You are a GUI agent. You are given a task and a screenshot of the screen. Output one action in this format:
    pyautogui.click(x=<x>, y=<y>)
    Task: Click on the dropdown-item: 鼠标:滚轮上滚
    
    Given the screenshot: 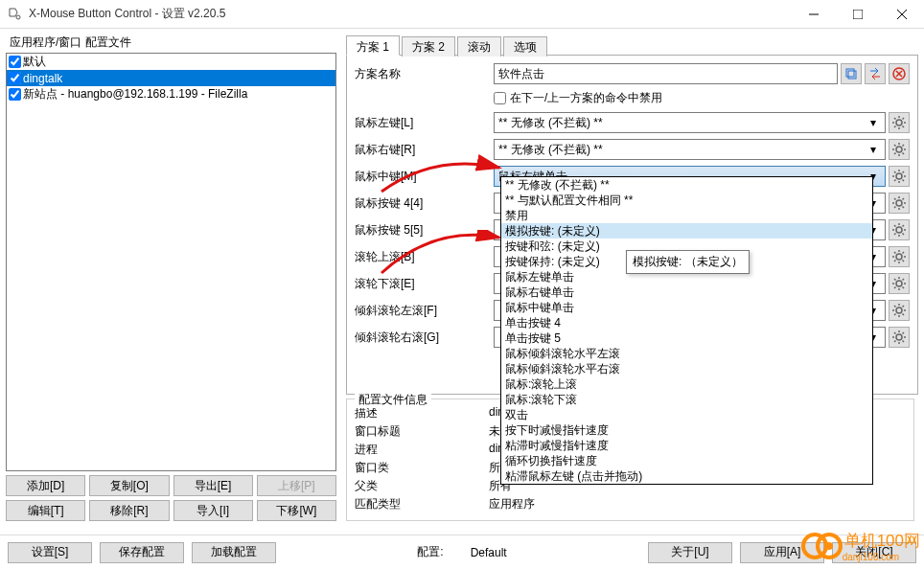 What is the action you would take?
    pyautogui.click(x=686, y=384)
    